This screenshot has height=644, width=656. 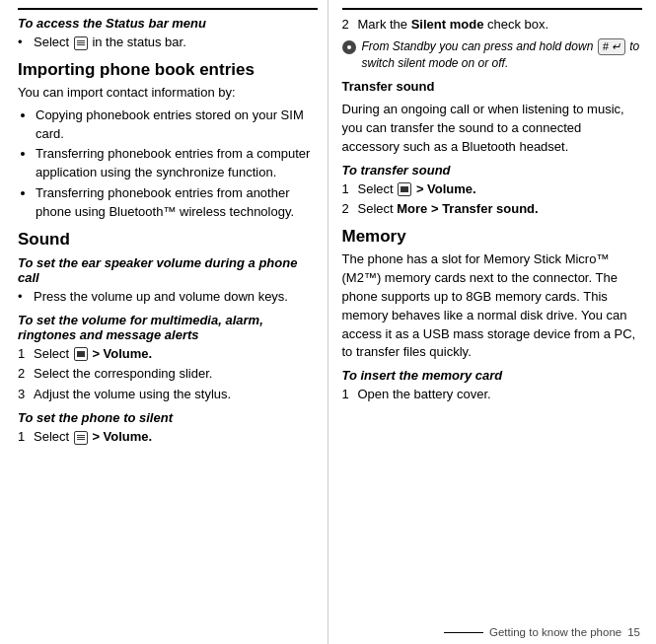 I want to click on transfer-step-2: 2 Select More > Transfer sound., so click(x=493, y=209).